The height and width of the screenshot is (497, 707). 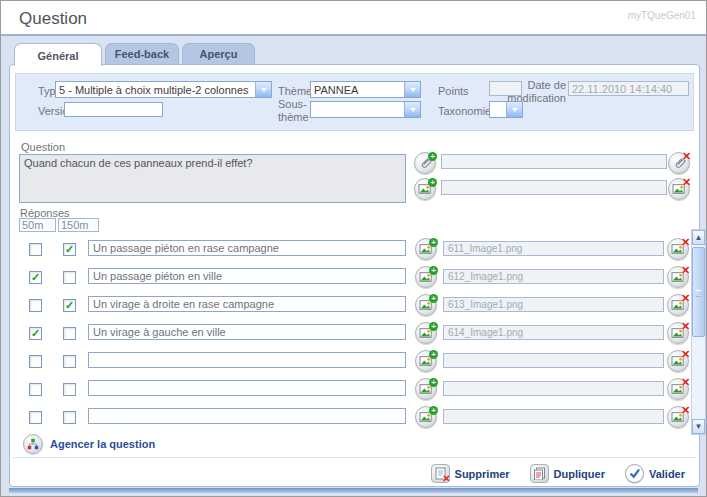 What do you see at coordinates (698, 332) in the screenshot?
I see `responses-scrollbar: ▲ ▼` at bounding box center [698, 332].